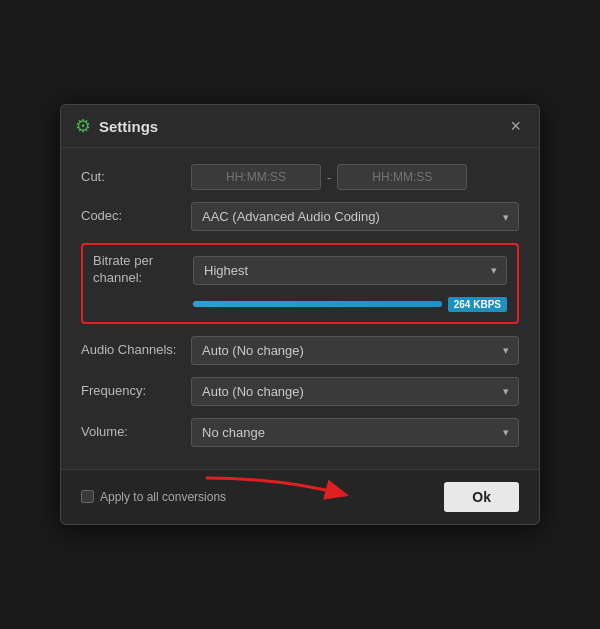 This screenshot has height=629, width=600. Describe the element at coordinates (355, 350) in the screenshot. I see `audio-channels-select: Auto (No change)` at that location.